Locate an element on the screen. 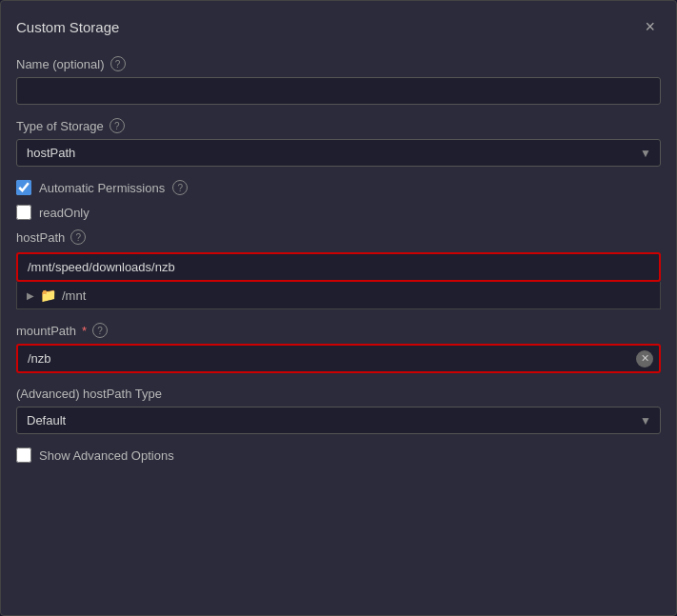 This screenshot has width=677, height=616. folder-name: /mnt is located at coordinates (74, 295).